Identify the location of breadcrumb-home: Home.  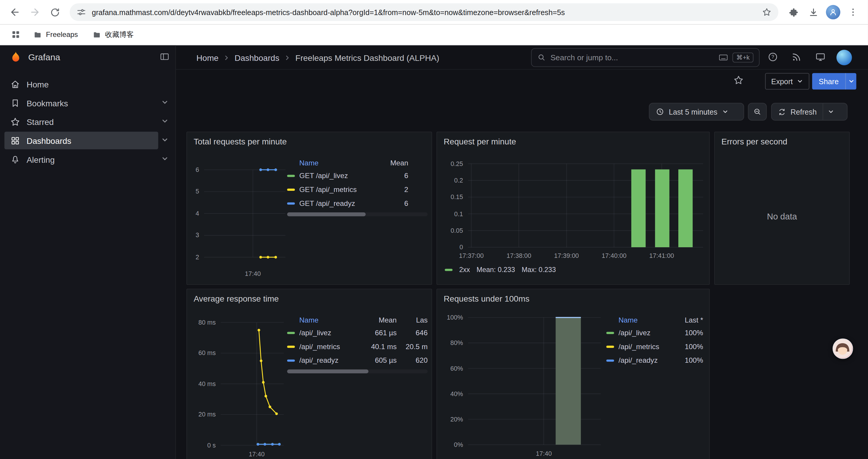
(208, 58).